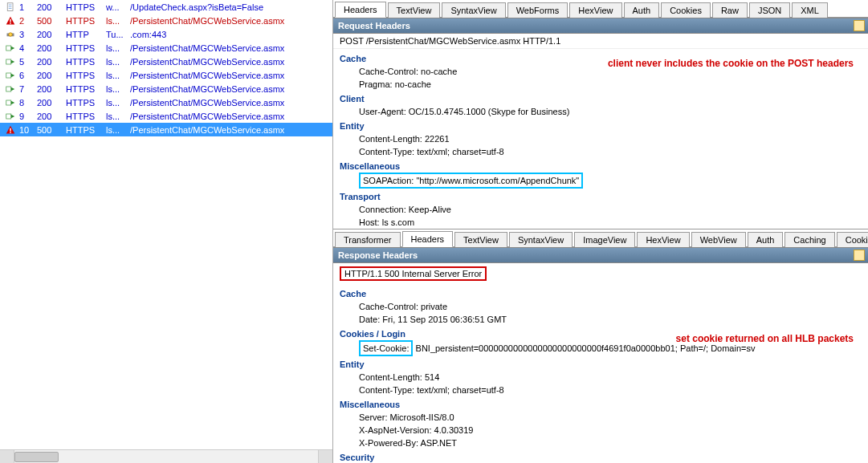  What do you see at coordinates (166, 6) in the screenshot?
I see `session-row: 1200HTTPSw.../UpdateCheck.aspx?isBeta=Fa…` at bounding box center [166, 6].